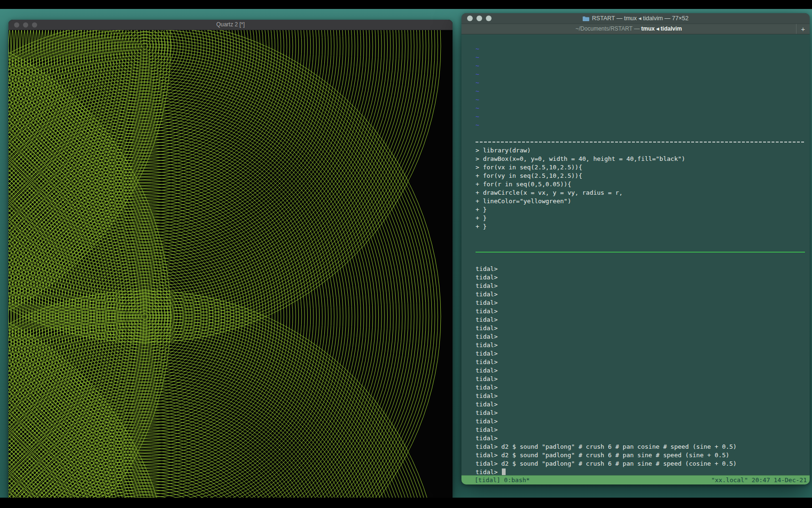 This screenshot has height=508, width=812. I want to click on terminal-window-title: RSTART — tmux ◂ tidalvim — 77×52, so click(635, 18).